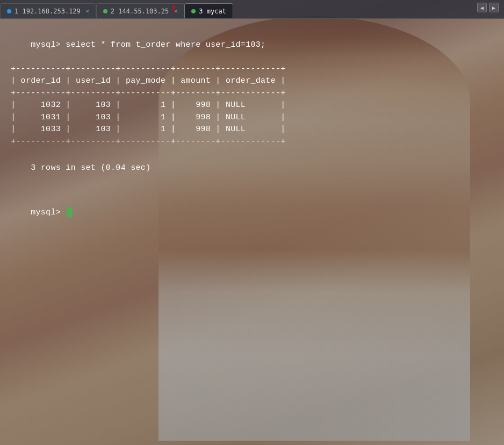 The image size is (504, 445). I want to click on prev-tab-button: ◀, so click(482, 8).